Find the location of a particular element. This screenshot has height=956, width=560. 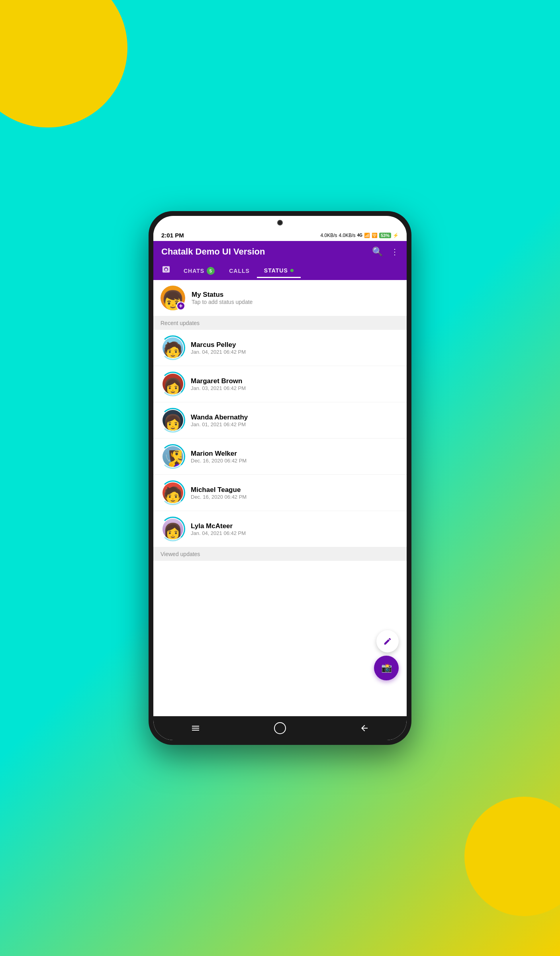

app-header: Chatalk Demo UI Version 🔍 ⋮ CHATS 5 is located at coordinates (280, 261).